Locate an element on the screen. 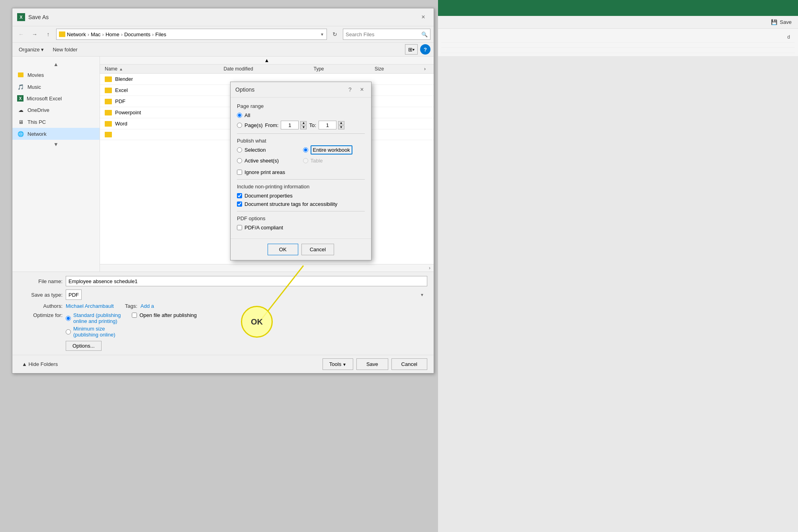 Image resolution: width=798 pixels, height=532 pixels. sidebar-item-music: 🎵 Music is located at coordinates (56, 87).